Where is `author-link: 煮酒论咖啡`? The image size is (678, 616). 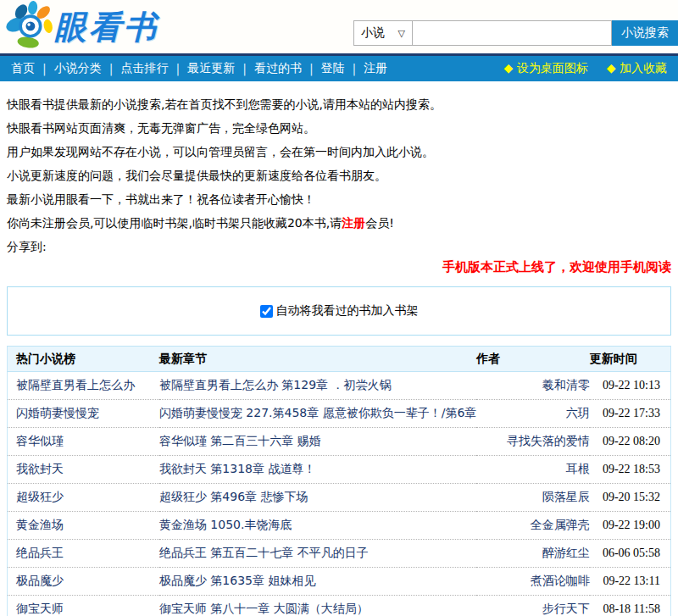 author-link: 煮酒论咖啡 is located at coordinates (560, 580).